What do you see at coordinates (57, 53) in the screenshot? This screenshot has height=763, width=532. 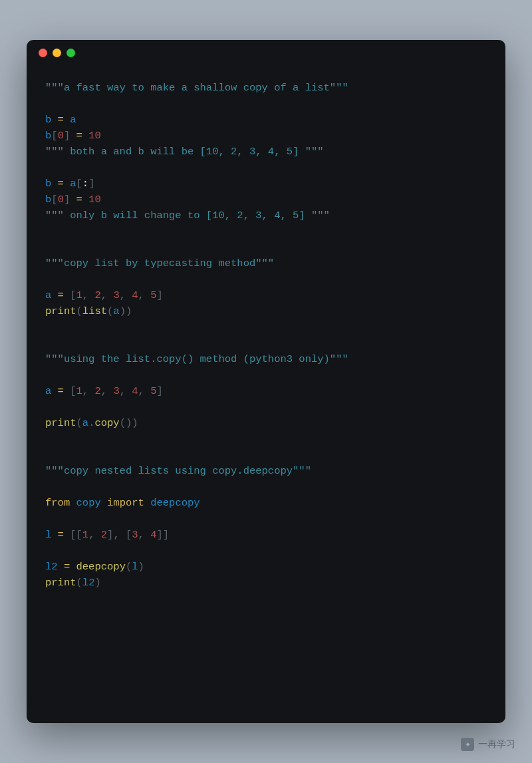 I see `minimize-icon` at bounding box center [57, 53].